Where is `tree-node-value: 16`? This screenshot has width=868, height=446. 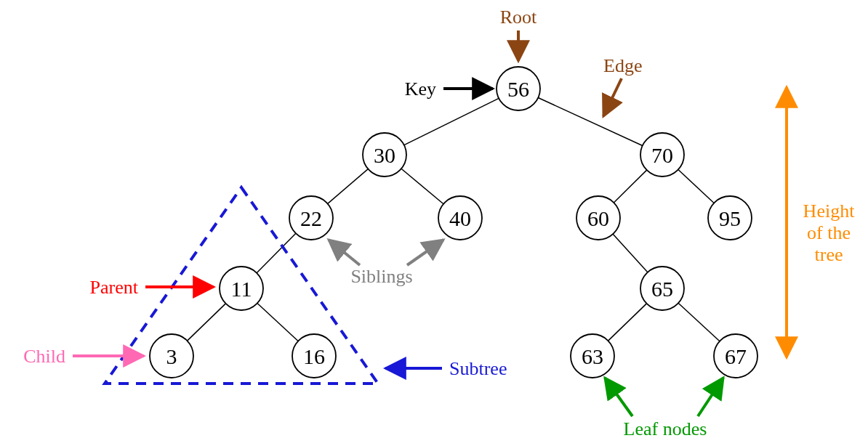
tree-node-value: 16 is located at coordinates (314, 356).